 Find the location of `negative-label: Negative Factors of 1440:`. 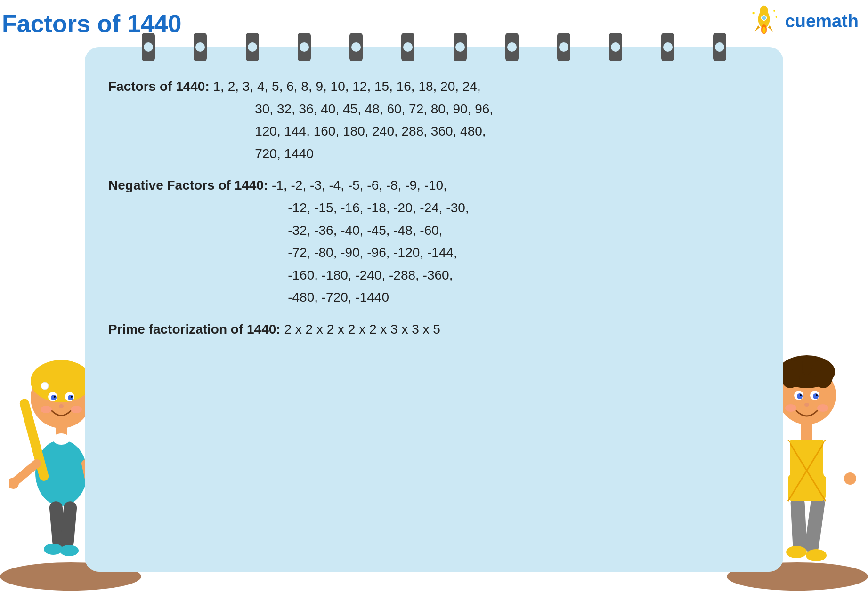

negative-label: Negative Factors of 1440: is located at coordinates (188, 185).